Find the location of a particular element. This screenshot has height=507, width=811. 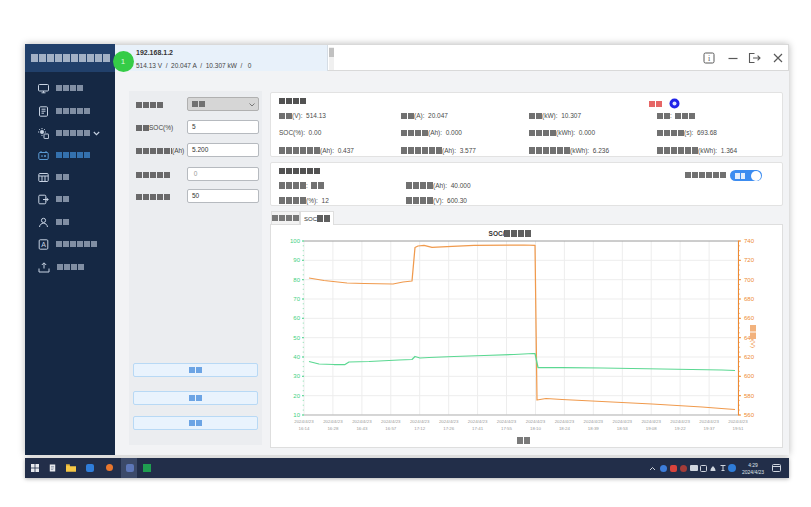

svg-text: 18:53 is located at coordinates (623, 428).